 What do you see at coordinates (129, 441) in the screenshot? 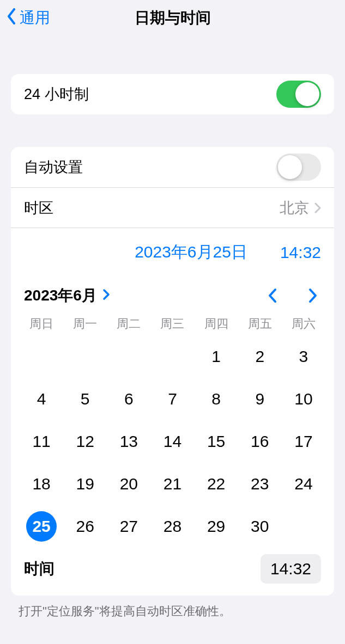
I see `calendar-day: 13` at bounding box center [129, 441].